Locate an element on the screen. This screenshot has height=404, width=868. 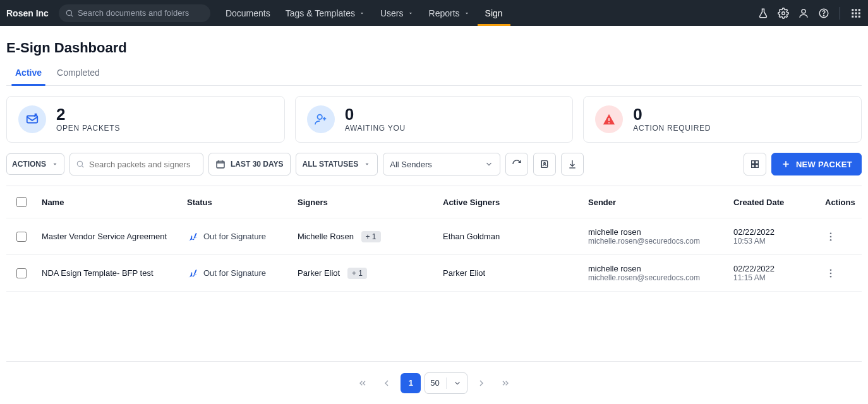
toolbar: ACTIONS LAST 30 DAYS ALL STATUSES All Se… is located at coordinates (434, 164).